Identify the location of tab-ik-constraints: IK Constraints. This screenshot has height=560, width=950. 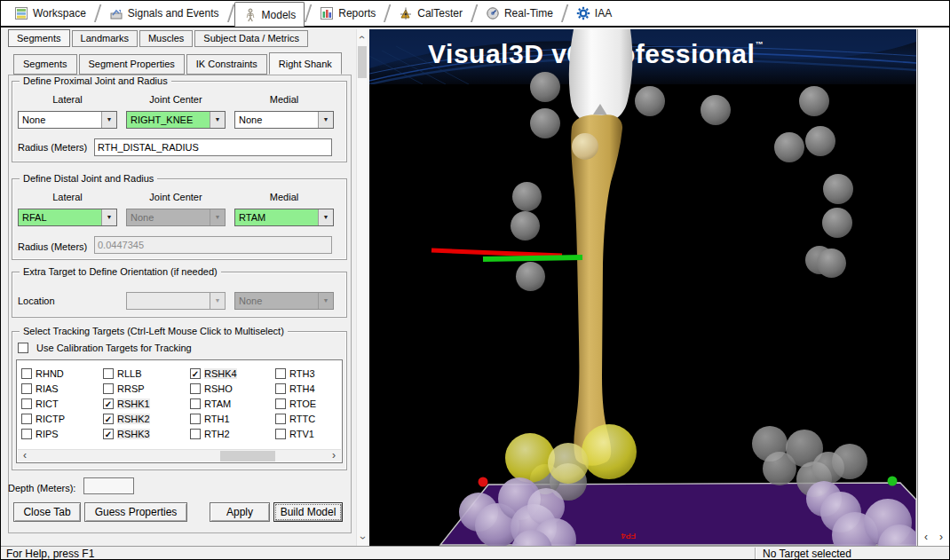
(227, 64).